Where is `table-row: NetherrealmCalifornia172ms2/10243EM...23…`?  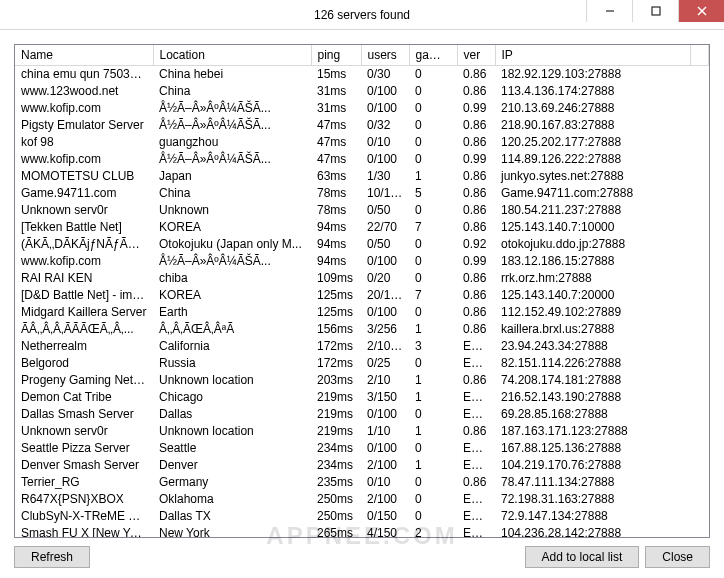
table-row: NetherrealmCalifornia172ms2/10243EM...23… is located at coordinates (362, 346).